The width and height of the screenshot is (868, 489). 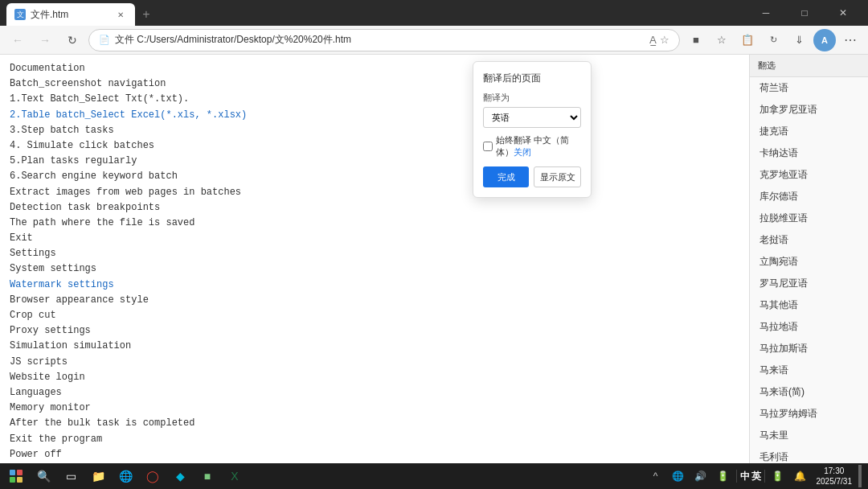 I want to click on taskbar-right: ^ 🌐 🔊 🔋 中 英 🔋 🔔 17:30 2025/7/31, so click(x=755, y=476).